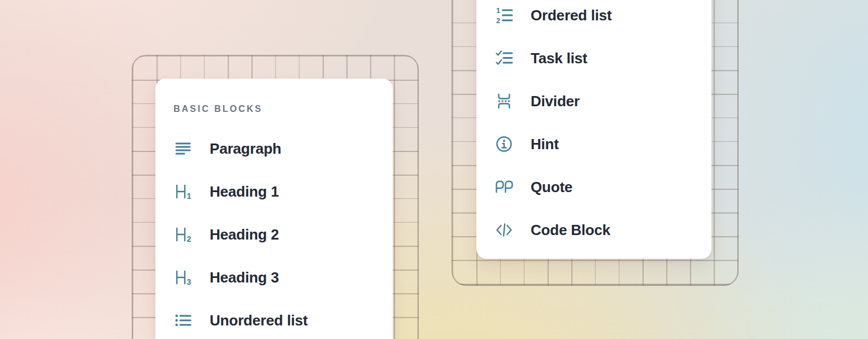 The image size is (868, 339). Describe the element at coordinates (183, 320) in the screenshot. I see `unordered-list-icon` at that location.